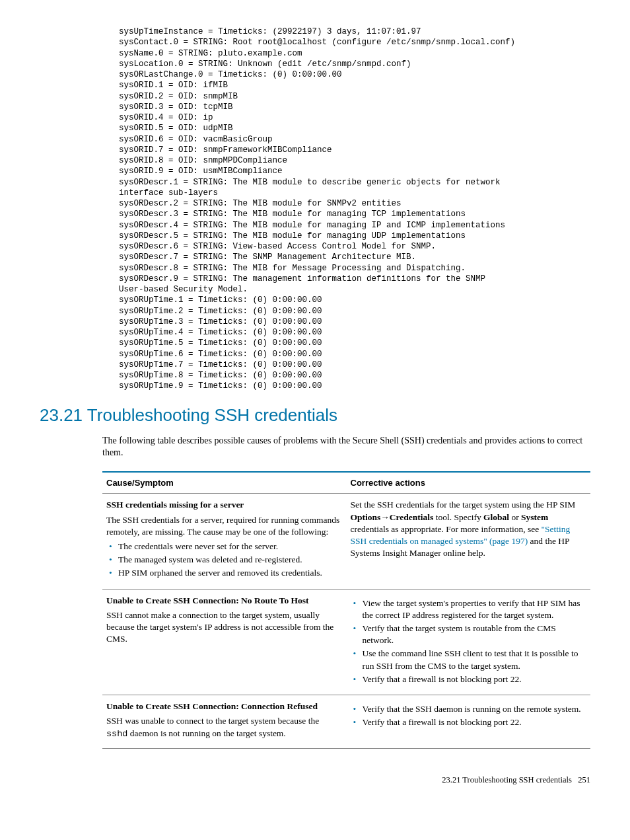 The width and height of the screenshot is (630, 840). What do you see at coordinates (469, 642) in the screenshot?
I see `action-cell: View the target system's properties to v…` at bounding box center [469, 642].